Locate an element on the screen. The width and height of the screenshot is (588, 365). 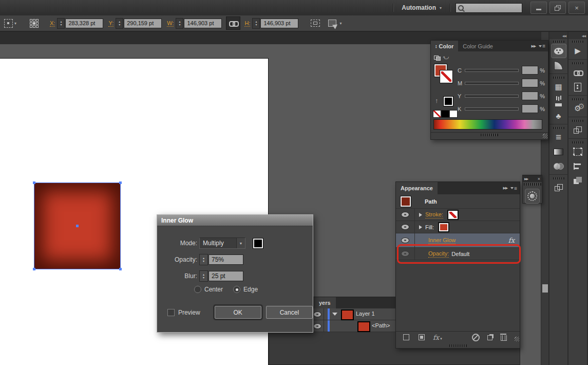
artboards-panel-button is located at coordinates (559, 188).